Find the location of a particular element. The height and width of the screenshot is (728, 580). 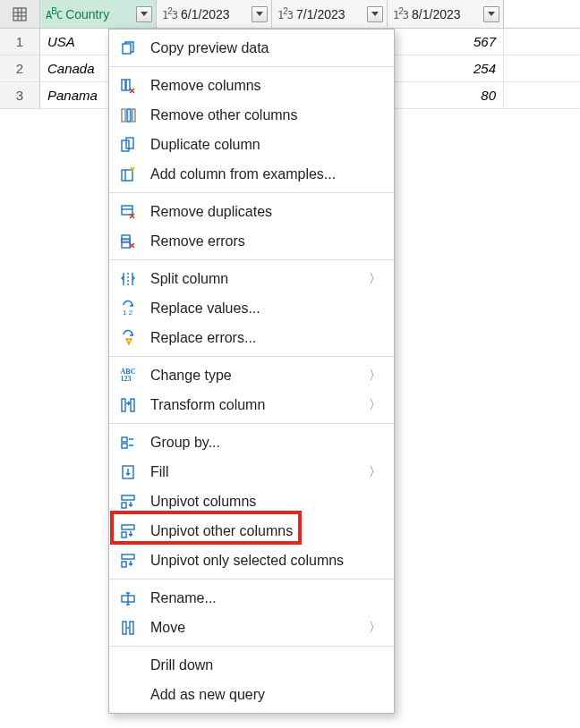

change-type-icon: ABC123 is located at coordinates (128, 376).